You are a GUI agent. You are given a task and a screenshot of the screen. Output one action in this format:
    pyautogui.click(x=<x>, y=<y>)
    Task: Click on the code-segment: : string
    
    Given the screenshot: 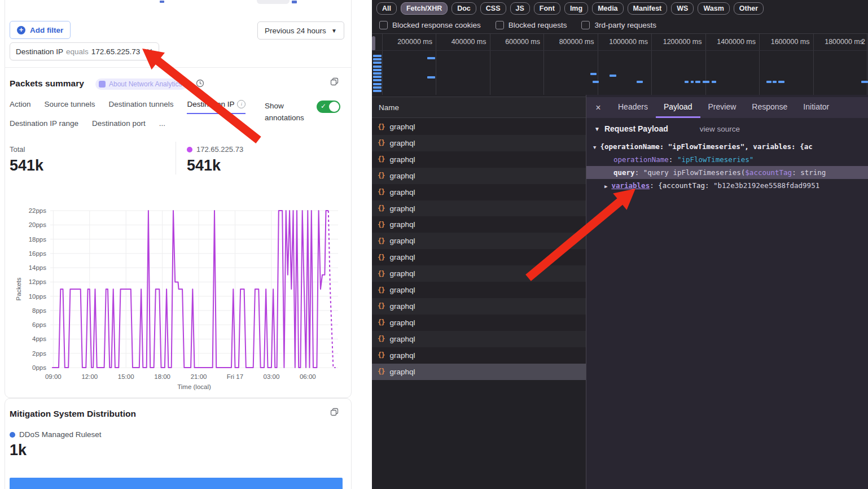 What is the action you would take?
    pyautogui.click(x=809, y=173)
    